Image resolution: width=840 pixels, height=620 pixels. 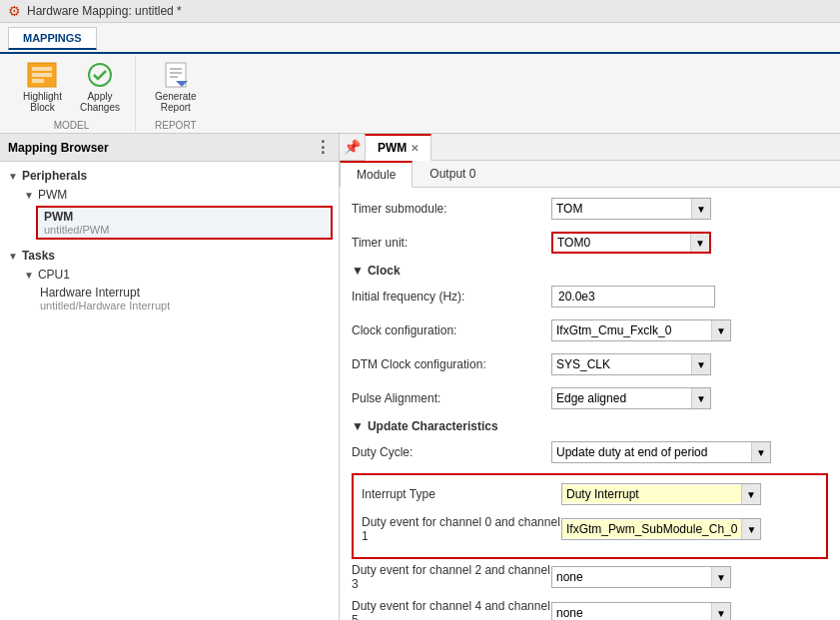 I want to click on peripherals-section: ▼ Peripherals, so click(x=170, y=176).